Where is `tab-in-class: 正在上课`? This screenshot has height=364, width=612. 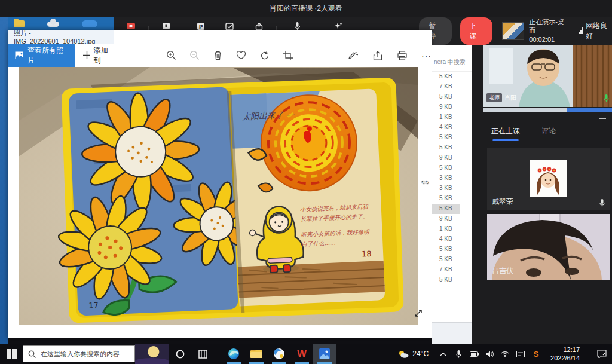
tab-in-class: 正在上课 is located at coordinates (506, 131).